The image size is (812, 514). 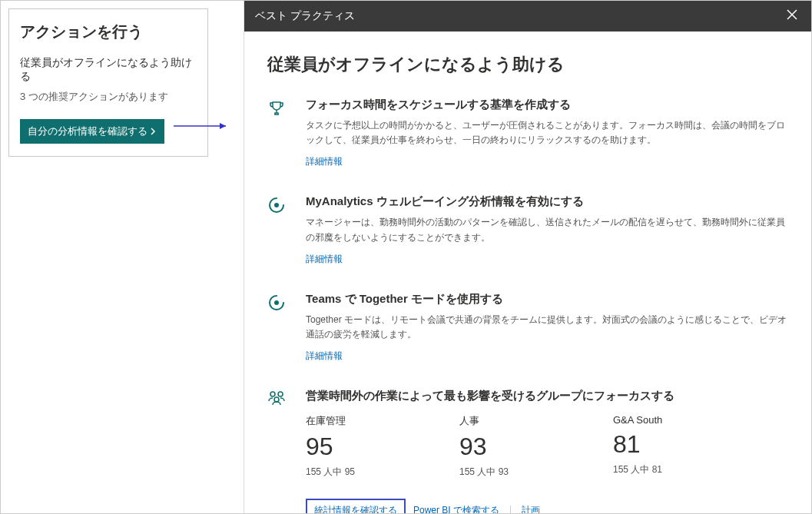 I want to click on cta-label: 自分の分析情報を確認する, so click(x=88, y=131).